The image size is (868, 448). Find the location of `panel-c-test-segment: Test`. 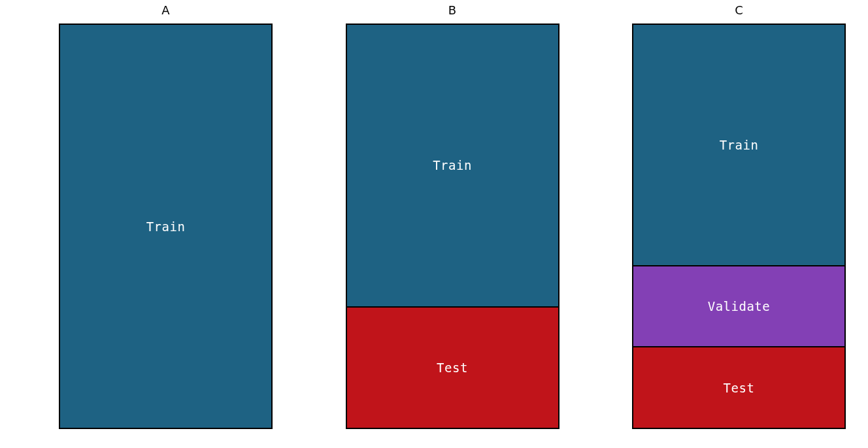

panel-c-test-segment: Test is located at coordinates (739, 387).